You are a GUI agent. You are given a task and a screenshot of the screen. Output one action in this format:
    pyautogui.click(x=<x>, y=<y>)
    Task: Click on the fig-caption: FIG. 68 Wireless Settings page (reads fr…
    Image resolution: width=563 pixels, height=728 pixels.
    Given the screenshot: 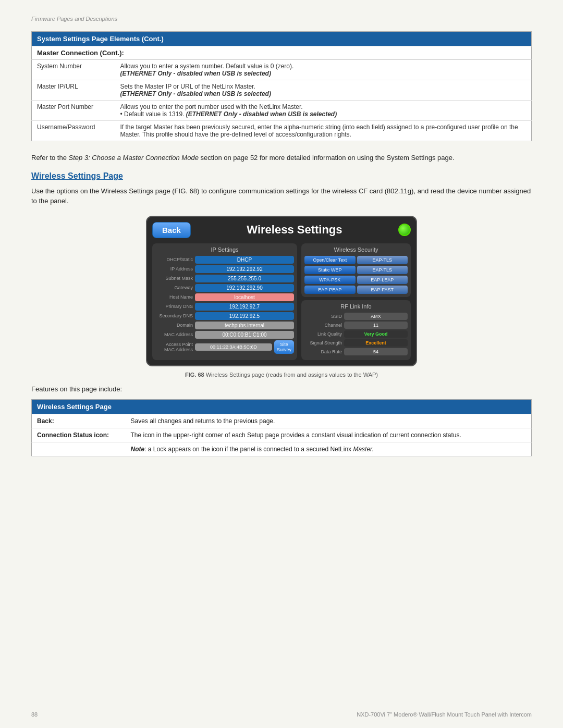 What is the action you would take?
    pyautogui.click(x=282, y=375)
    